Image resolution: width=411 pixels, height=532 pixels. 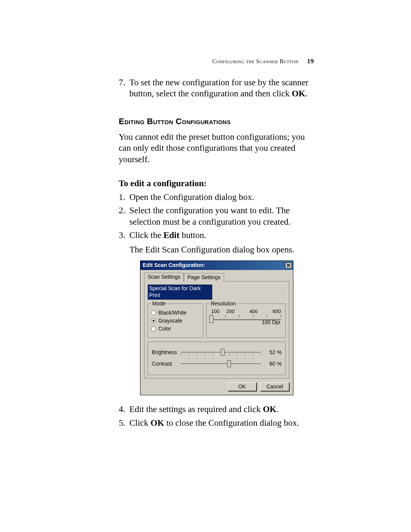 What do you see at coordinates (217, 277) in the screenshot?
I see `tabs: Scan Settings Page Settings` at bounding box center [217, 277].